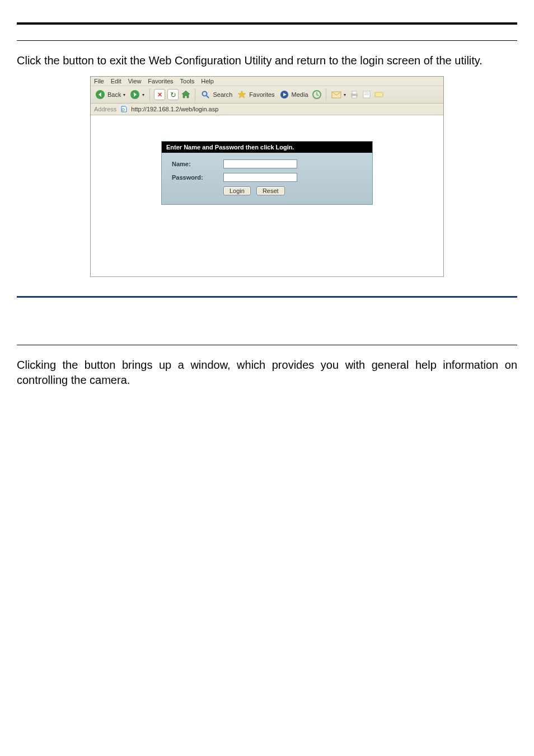 The image size is (534, 756). I want to click on address-bar: Address http://192.168.1.2/web/login.asp, so click(267, 110).